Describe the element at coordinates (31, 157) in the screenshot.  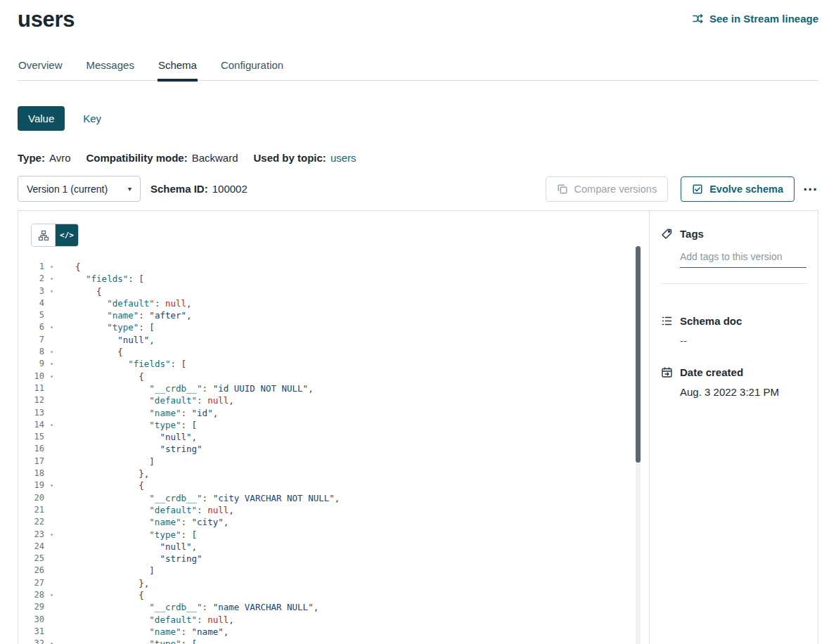
I see `schema-type-label: Type:` at that location.